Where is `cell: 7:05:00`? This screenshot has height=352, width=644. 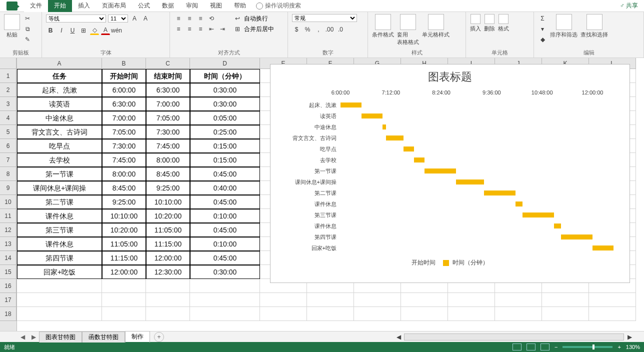
cell: 7:05:00 is located at coordinates (168, 118).